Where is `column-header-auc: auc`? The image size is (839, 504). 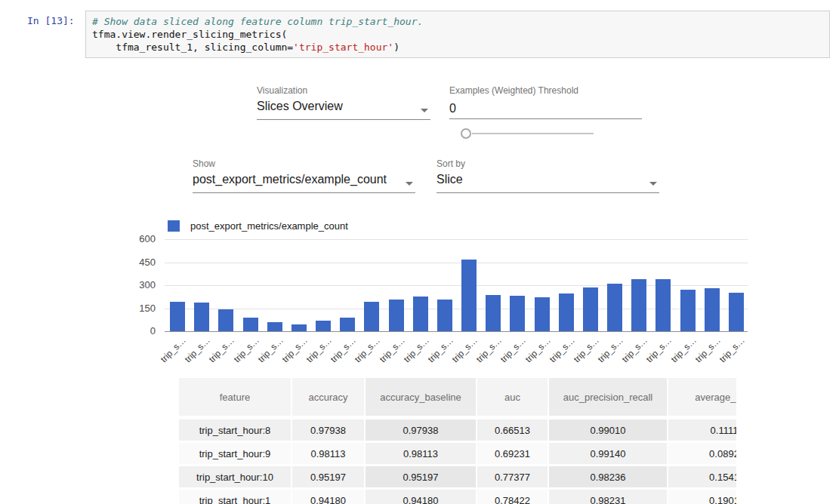 column-header-auc: auc is located at coordinates (512, 398).